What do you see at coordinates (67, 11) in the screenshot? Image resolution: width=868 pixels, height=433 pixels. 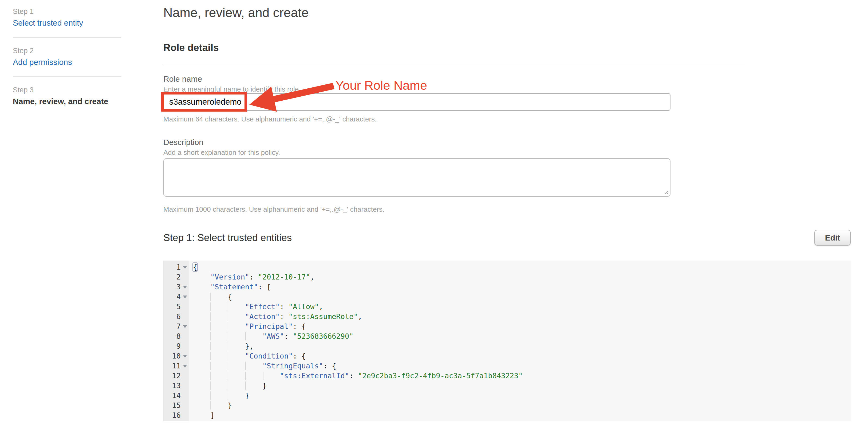 I see `step-number-1: Step 1` at bounding box center [67, 11].